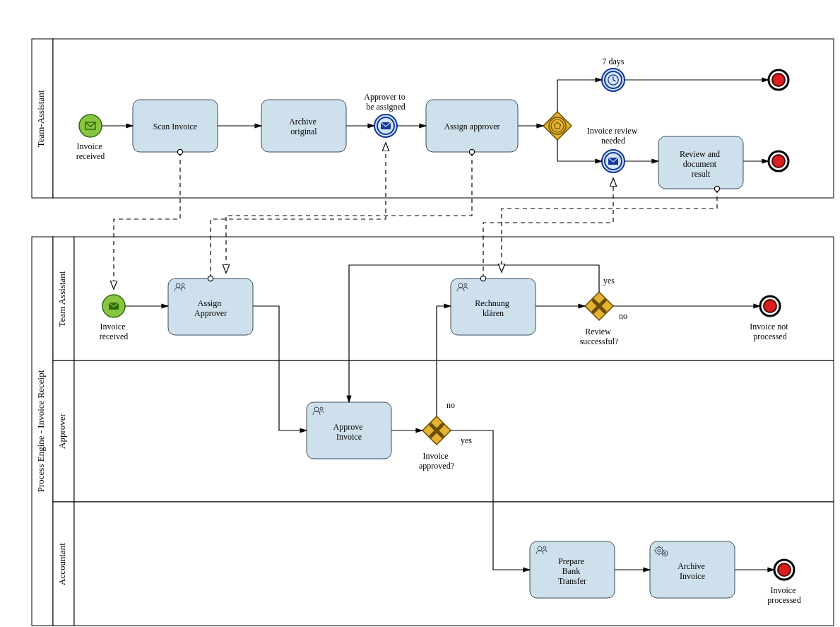  What do you see at coordinates (41, 119) in the screenshot?
I see `pool-label: Team-Assistant` at bounding box center [41, 119].